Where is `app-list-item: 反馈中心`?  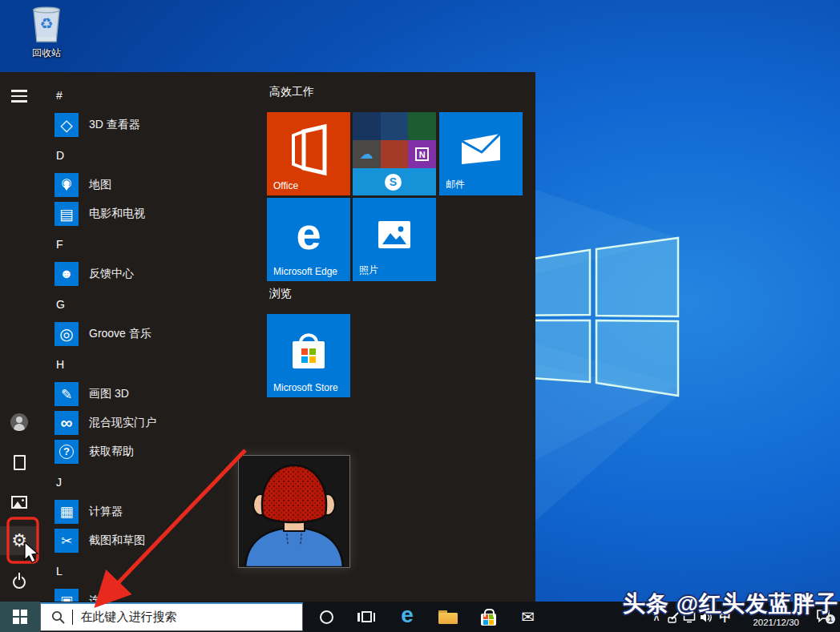
app-list-item: 反馈中心 is located at coordinates (155, 274).